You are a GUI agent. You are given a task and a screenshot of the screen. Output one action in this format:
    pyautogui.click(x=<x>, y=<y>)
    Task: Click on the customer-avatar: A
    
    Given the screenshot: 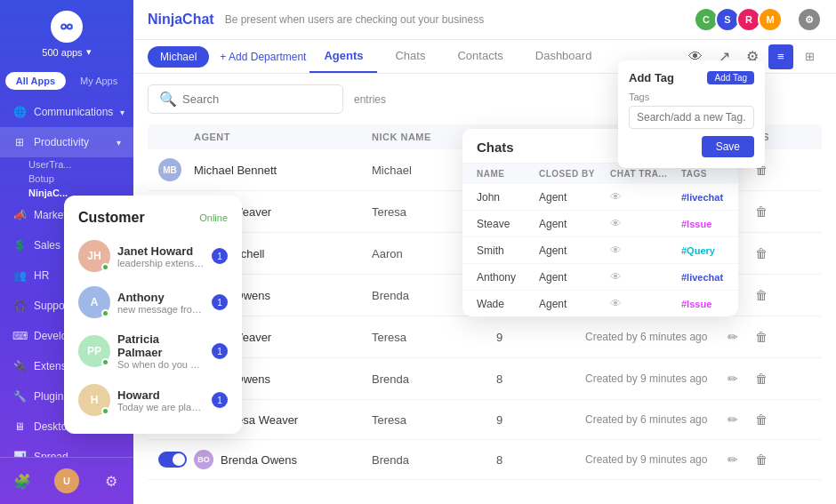 What is the action you would take?
    pyautogui.click(x=94, y=302)
    